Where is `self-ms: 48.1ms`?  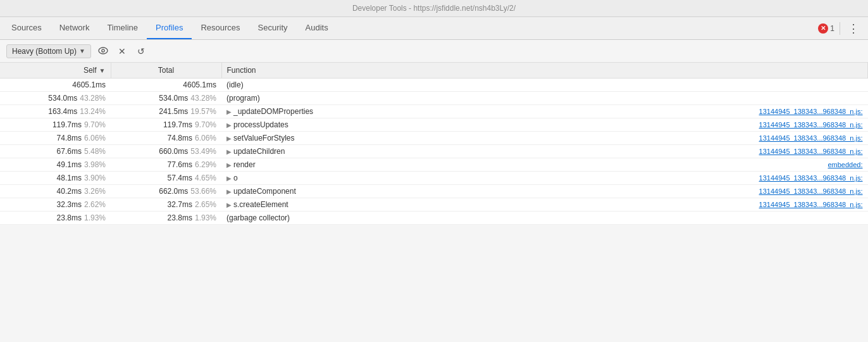 self-ms: 48.1ms is located at coordinates (70, 178).